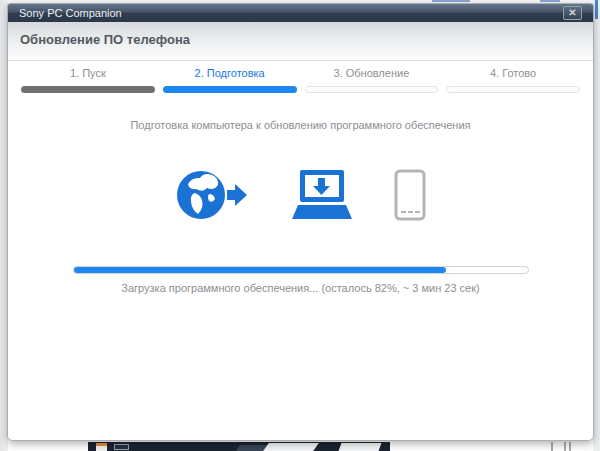 The image size is (600, 451). I want to click on page-title: Обновление ПО телефона, so click(306, 40).